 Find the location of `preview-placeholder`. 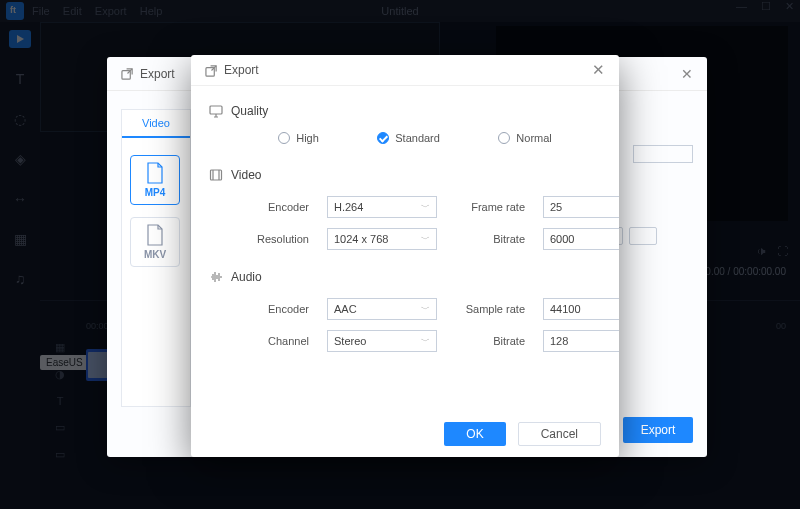

preview-placeholder is located at coordinates (663, 154).